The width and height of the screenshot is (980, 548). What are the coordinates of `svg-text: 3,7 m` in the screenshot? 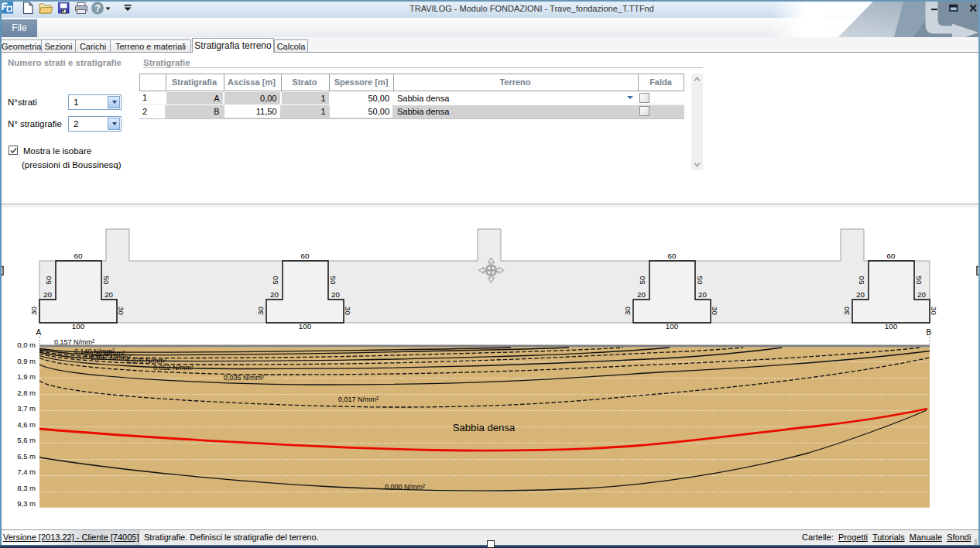 It's located at (26, 409).